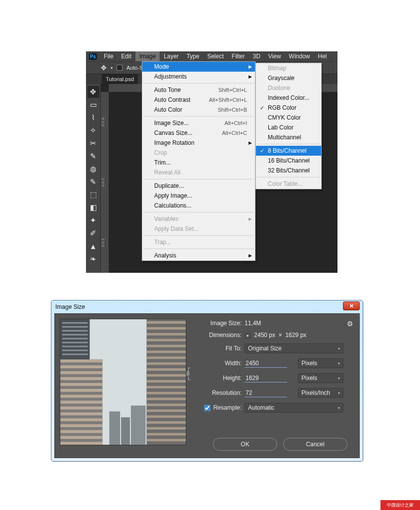 The height and width of the screenshot is (510, 420). I want to click on pen-tool-icon: ✐, so click(93, 233).